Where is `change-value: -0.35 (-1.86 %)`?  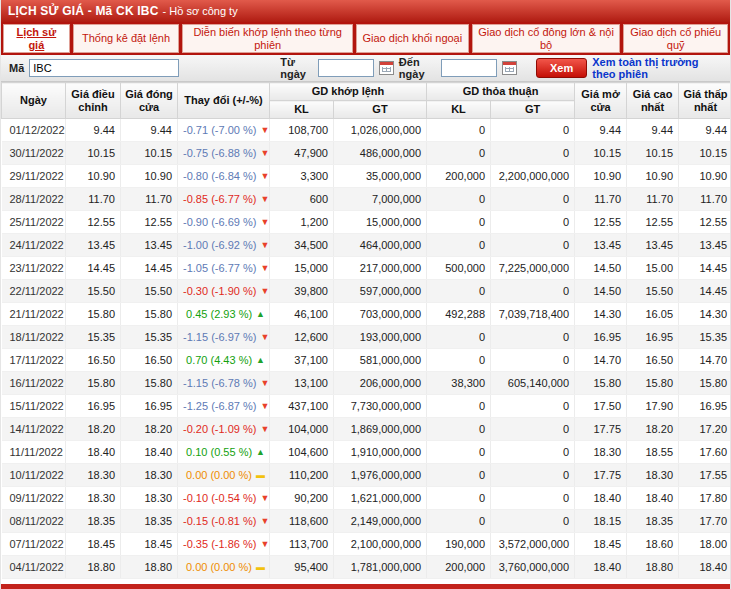
change-value: -0.35 (-1.86 %) is located at coordinates (220, 544).